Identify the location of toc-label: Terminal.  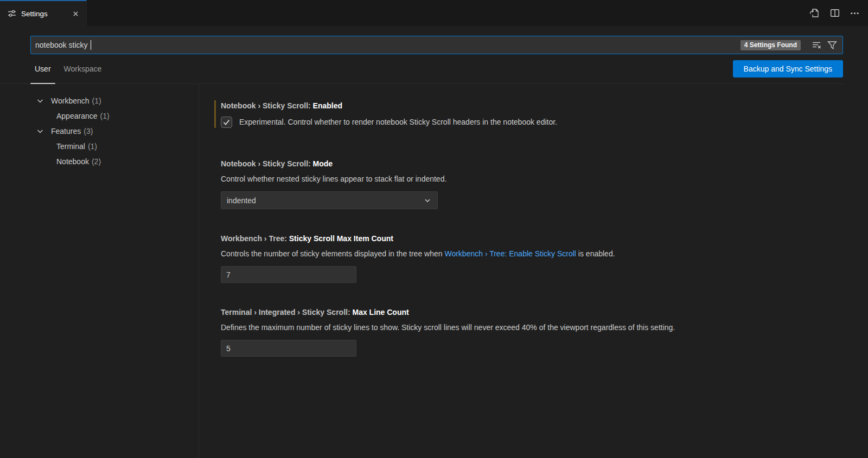
(71, 146).